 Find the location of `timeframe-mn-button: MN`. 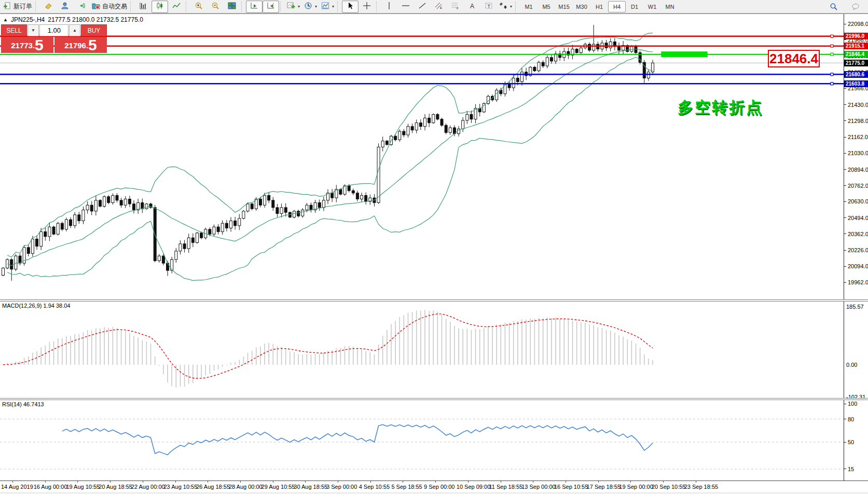

timeframe-mn-button: MN is located at coordinates (670, 7).